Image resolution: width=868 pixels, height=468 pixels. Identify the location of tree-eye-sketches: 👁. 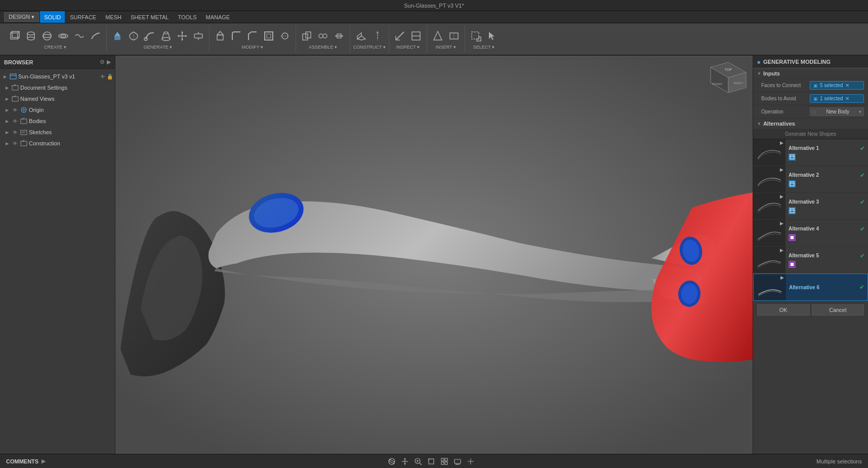
(15, 132).